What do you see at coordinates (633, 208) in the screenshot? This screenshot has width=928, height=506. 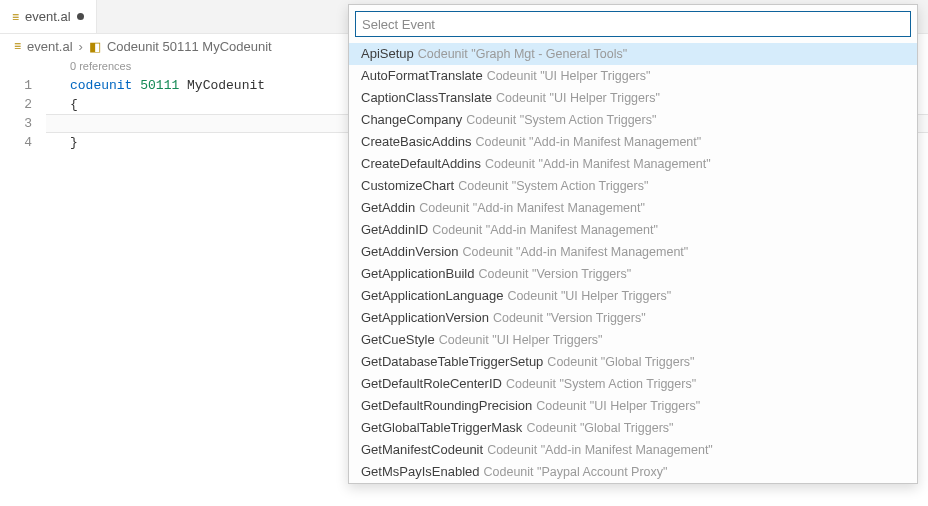 I see `event-list-item: GetAddin Codeunit "Add-in Manifest Manag…` at bounding box center [633, 208].